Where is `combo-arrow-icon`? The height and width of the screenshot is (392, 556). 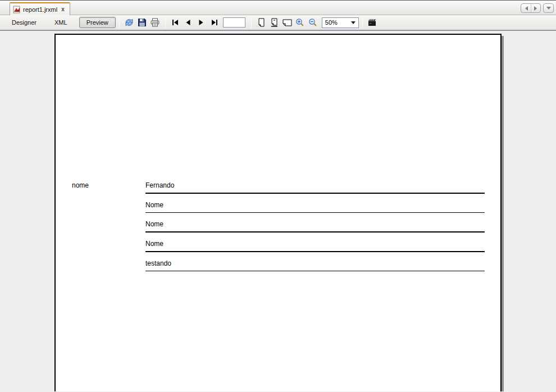 combo-arrow-icon is located at coordinates (353, 24).